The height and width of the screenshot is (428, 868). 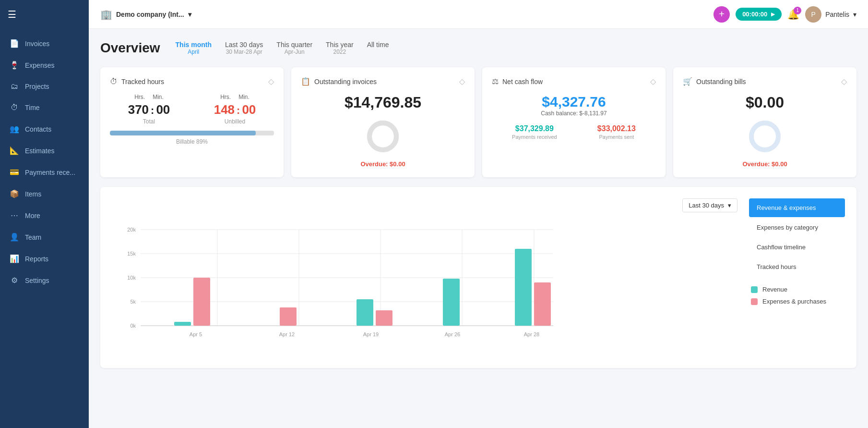 I want to click on oi-overdue-amount: $0.00, so click(x=397, y=164).